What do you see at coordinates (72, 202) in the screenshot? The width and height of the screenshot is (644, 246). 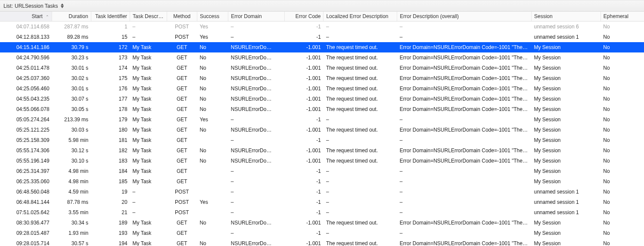 I see `cell-duration: 87.78 ms` at bounding box center [72, 202].